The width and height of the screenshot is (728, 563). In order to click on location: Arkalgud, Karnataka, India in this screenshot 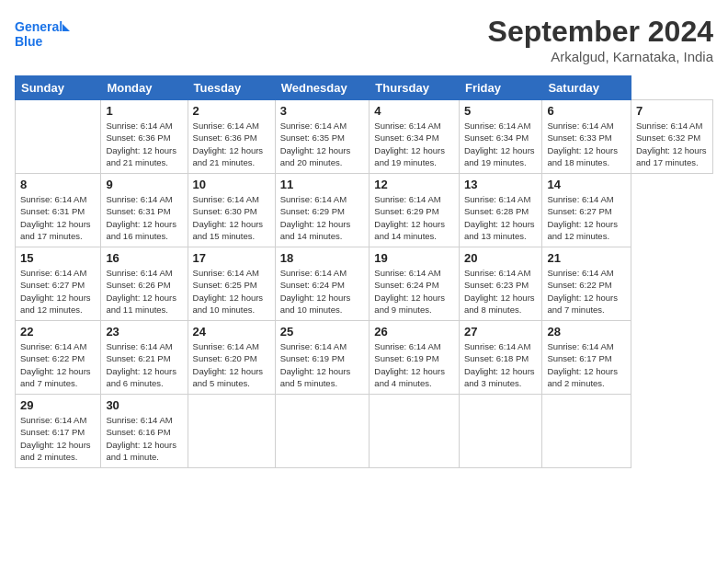, I will do `click(601, 57)`.